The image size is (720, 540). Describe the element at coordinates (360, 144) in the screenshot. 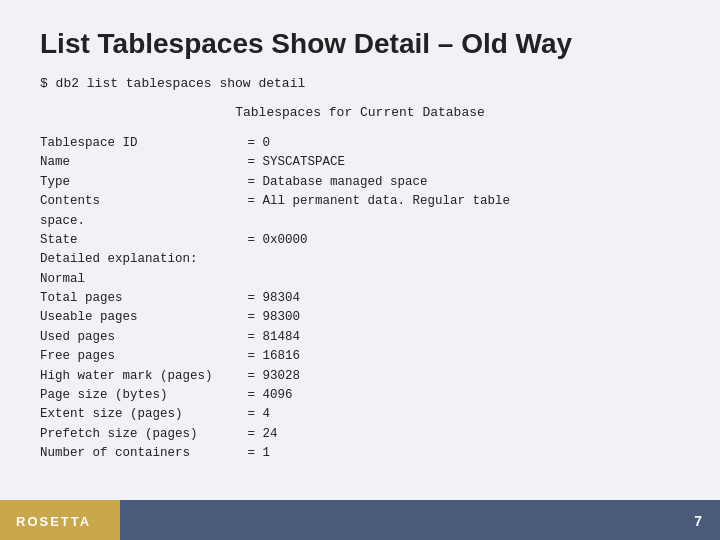

I see `code-line: Tablespace ID = 0` at that location.